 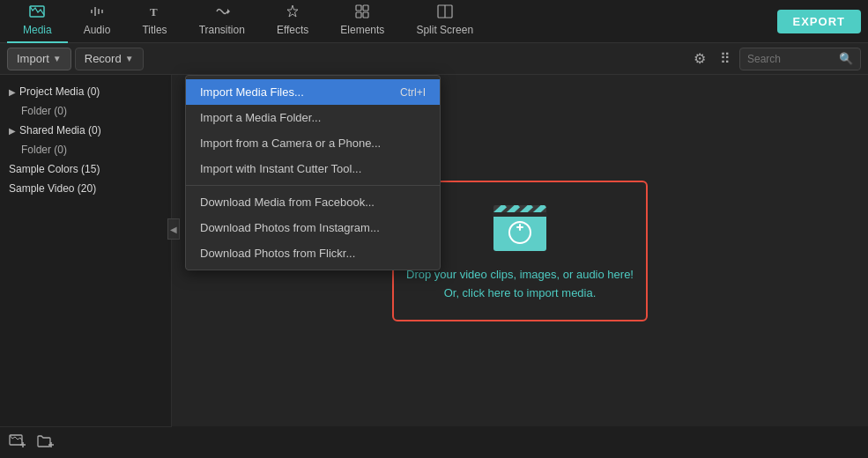 I want to click on shared-media-expand: ▶, so click(x=12, y=130).